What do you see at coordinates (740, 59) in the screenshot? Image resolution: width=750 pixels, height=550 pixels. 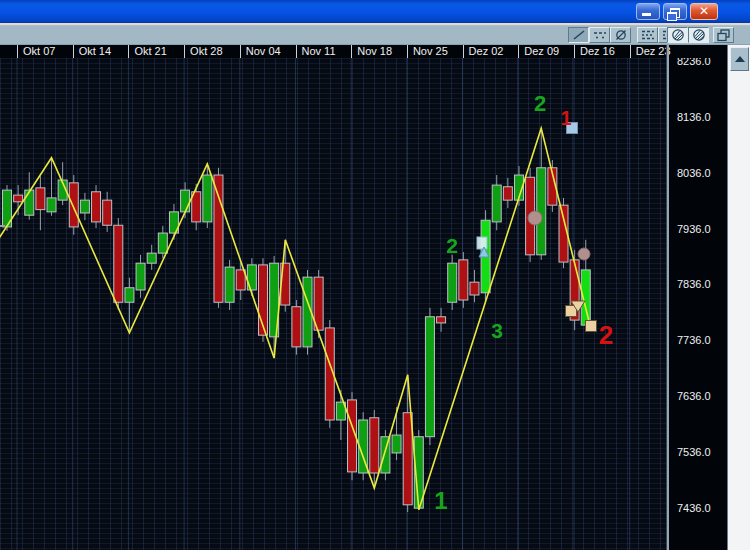 I see `scroll-up-button` at bounding box center [740, 59].